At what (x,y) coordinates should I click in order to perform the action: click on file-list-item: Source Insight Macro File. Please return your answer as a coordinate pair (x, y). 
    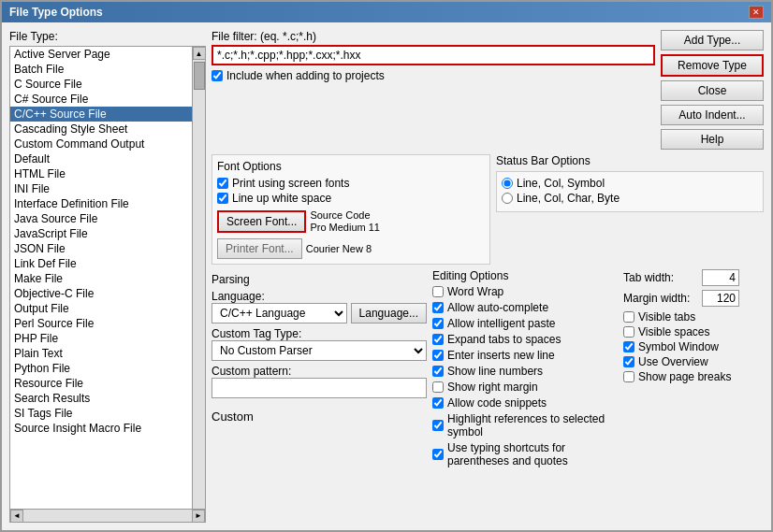
    Looking at the image, I should click on (101, 428).